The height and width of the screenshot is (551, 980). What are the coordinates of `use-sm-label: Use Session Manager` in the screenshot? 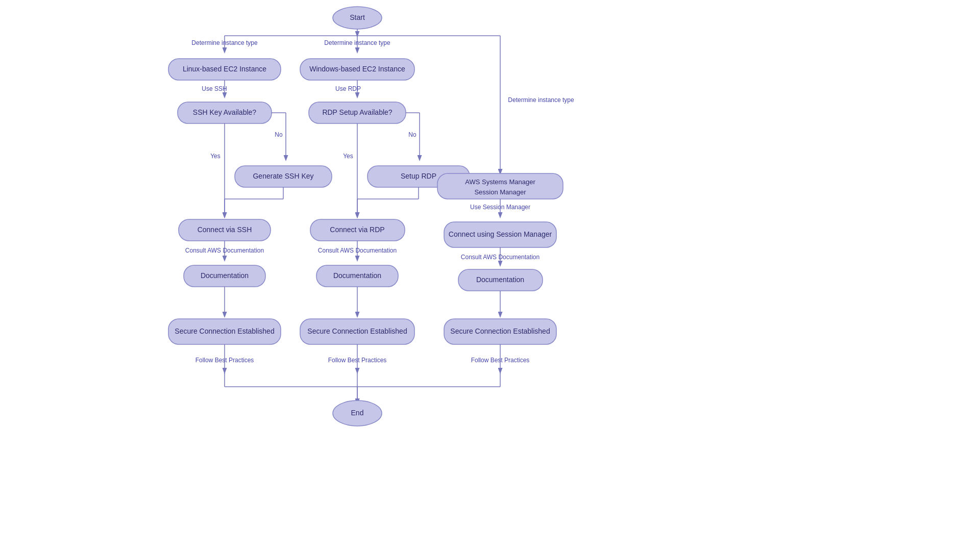 It's located at (500, 207).